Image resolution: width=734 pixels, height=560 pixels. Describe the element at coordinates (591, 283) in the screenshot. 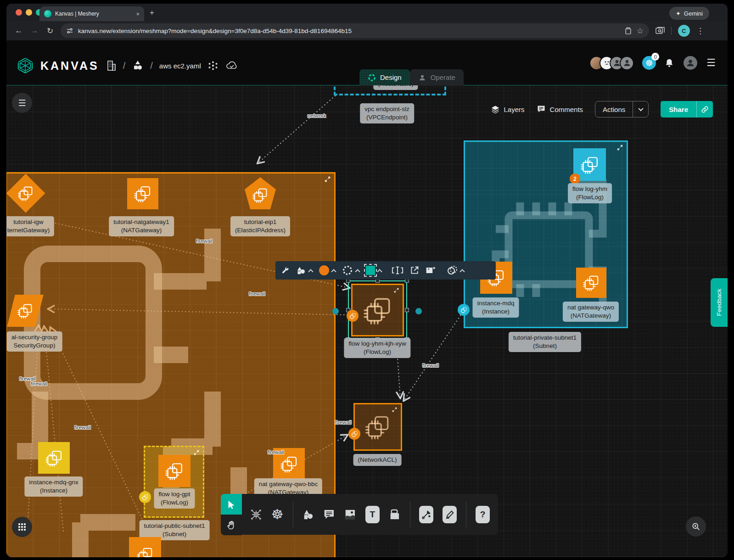

I see `node-nat-gateway-qwo` at that location.